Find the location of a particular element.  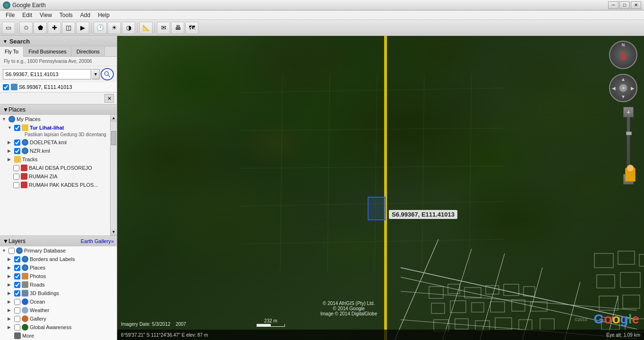

pan-down-icon: ▼ is located at coordinates (623, 96).